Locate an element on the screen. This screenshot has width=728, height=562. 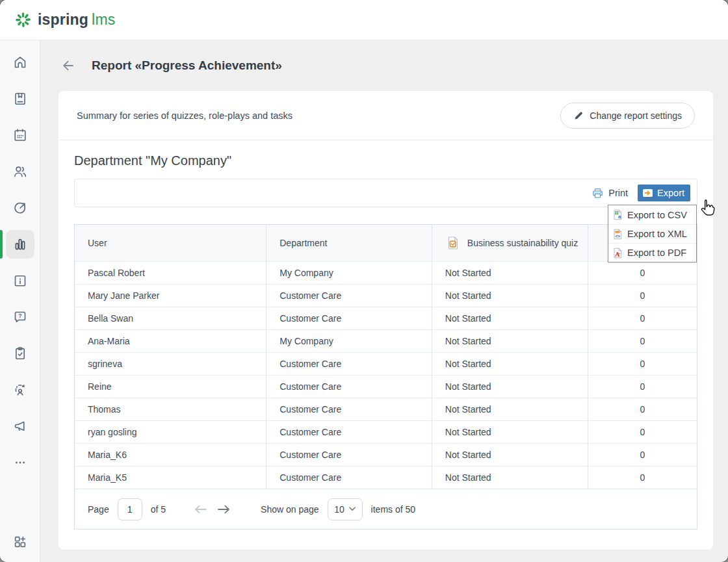
prev-page-button is located at coordinates (200, 509).